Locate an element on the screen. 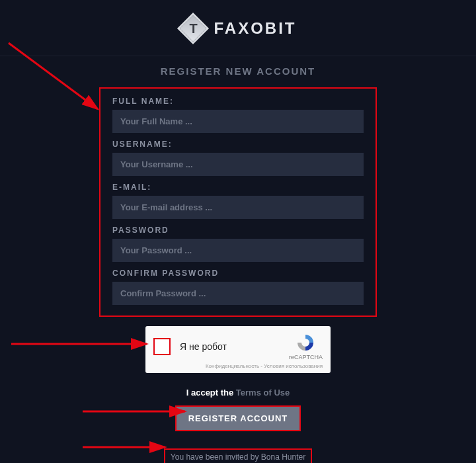 The height and width of the screenshot is (463, 476). recaptcha-brand: reCAPTCHA is located at coordinates (305, 357).